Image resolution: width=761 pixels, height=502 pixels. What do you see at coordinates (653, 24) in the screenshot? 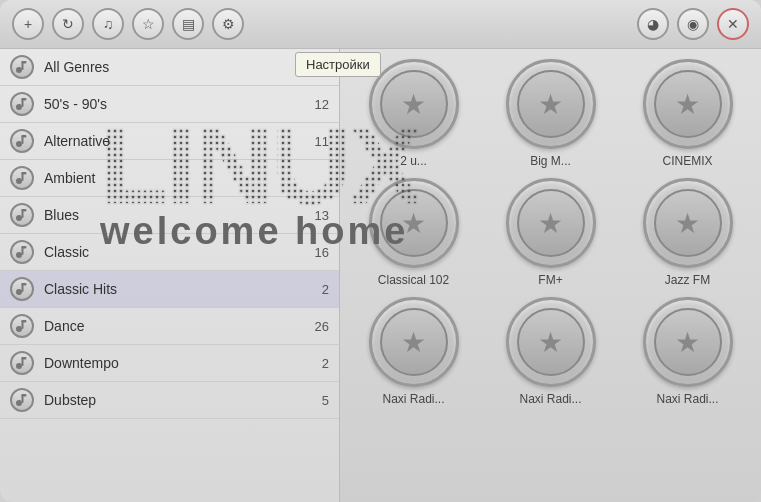
I see `palette-button: ◕` at bounding box center [653, 24].